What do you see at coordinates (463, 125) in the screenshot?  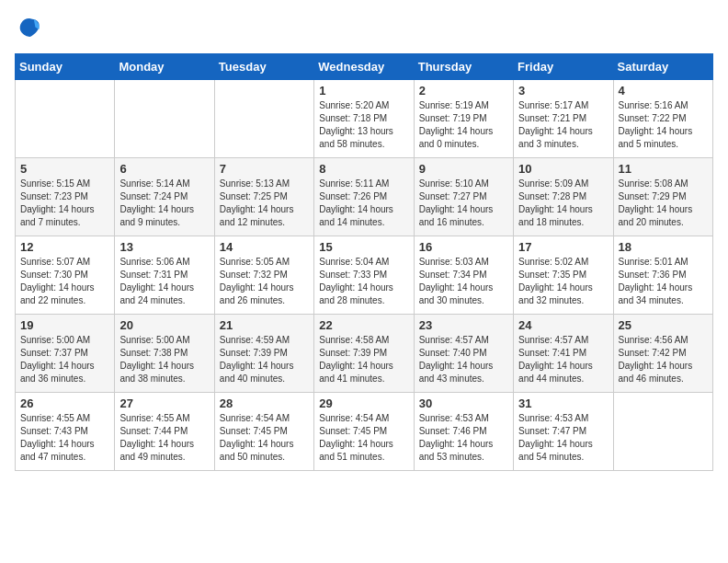 I see `day-info: Sunrise: 5:19 AM Sunset: 7:19 PM Dayligh…` at bounding box center [463, 125].